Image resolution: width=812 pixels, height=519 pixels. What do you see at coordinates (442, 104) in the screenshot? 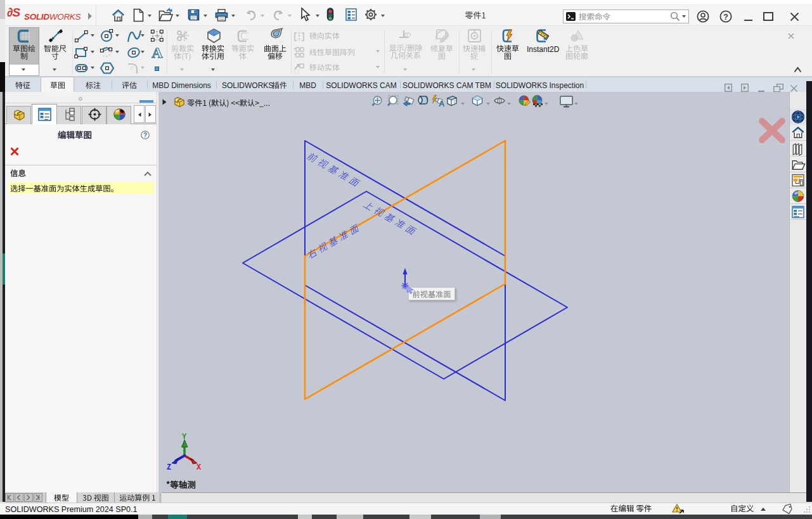
I see `svg-text: A` at bounding box center [442, 104].